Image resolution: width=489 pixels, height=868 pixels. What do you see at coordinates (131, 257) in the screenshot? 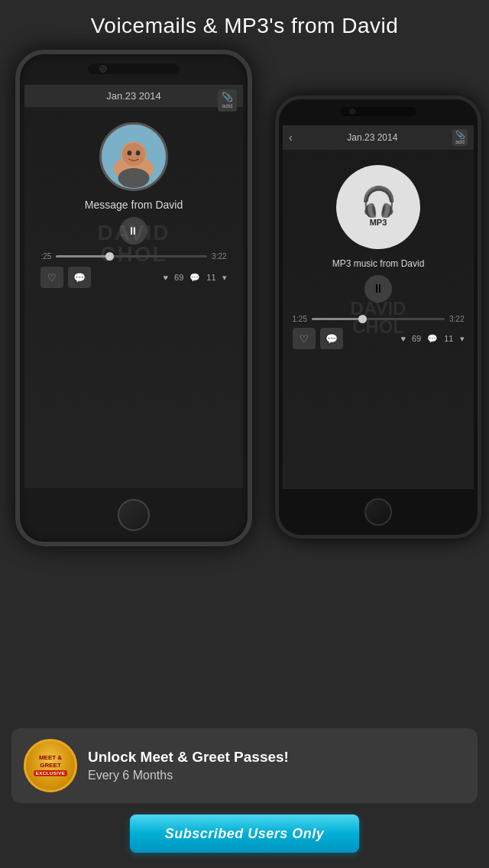
I see `left-progress-track` at bounding box center [131, 257].